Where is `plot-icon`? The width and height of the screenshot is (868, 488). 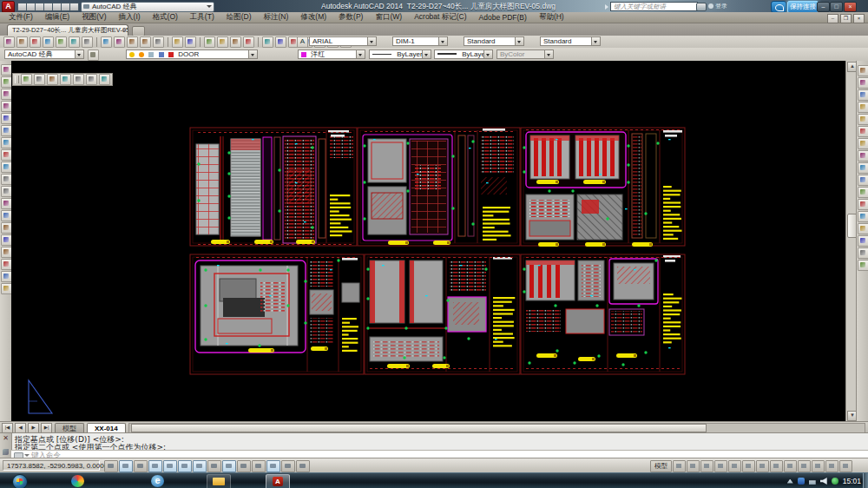 plot-icon is located at coordinates (49, 42).